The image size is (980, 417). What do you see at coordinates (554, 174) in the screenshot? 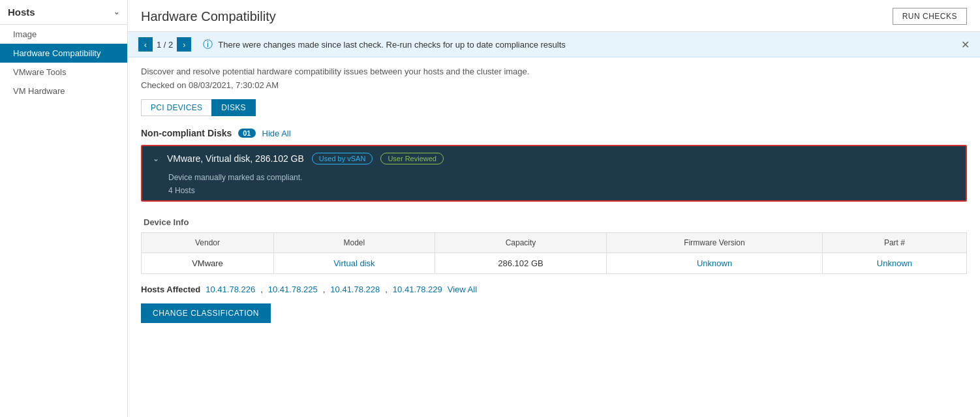
I see `device-row-highlighted: ⌄ VMware, Virtual disk, 286.102 GB Used …` at bounding box center [554, 174].